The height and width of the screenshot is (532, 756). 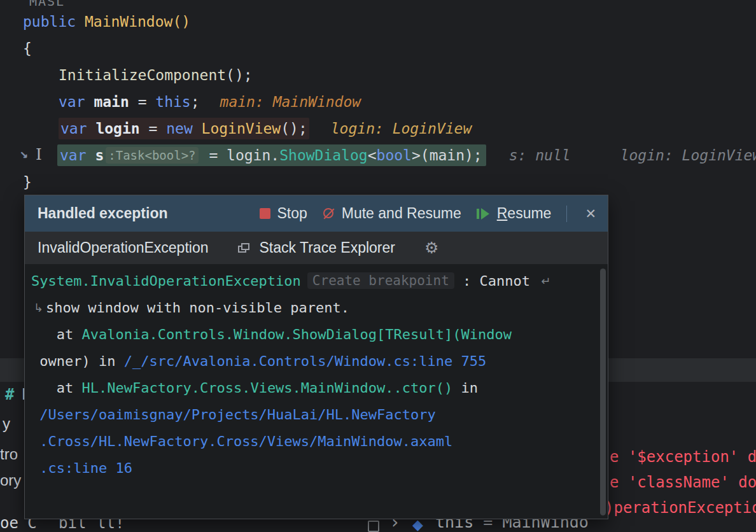 What do you see at coordinates (683, 482) in the screenshot?
I see `error-text-classname: e 'className' doe` at bounding box center [683, 482].